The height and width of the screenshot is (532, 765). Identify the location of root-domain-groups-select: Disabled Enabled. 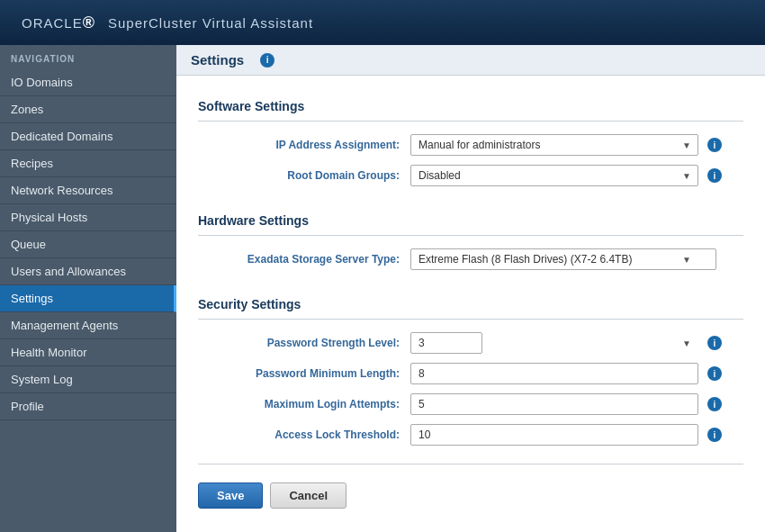
(554, 176).